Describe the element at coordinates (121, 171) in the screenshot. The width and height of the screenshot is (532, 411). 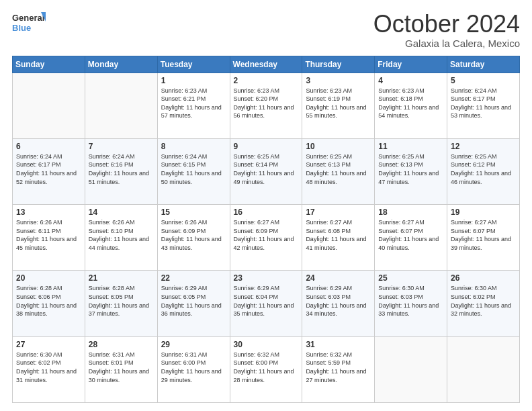
I see `day-cell: 7Sunrise: 6:24 AM Sunset: 6:16 PM Daylig…` at that location.